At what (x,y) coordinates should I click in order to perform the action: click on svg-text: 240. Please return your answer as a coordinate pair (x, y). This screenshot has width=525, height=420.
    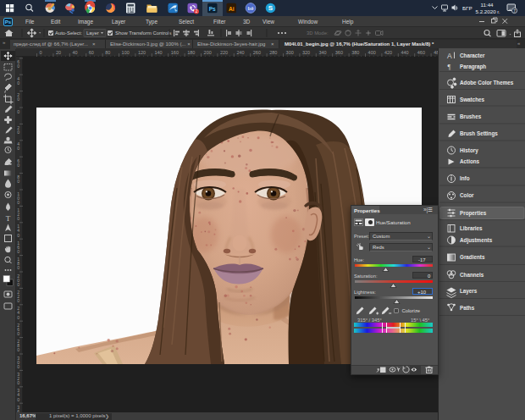
    Looking at the image, I should click on (240, 52).